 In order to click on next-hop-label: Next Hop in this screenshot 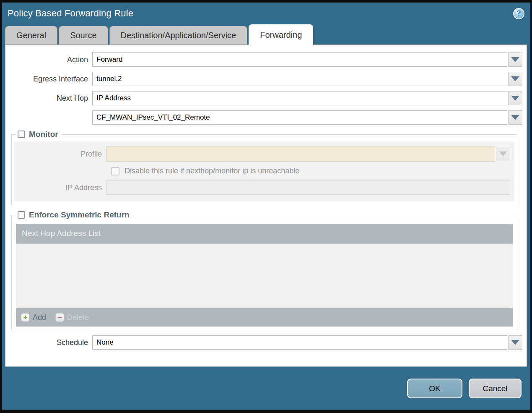, I will do `click(49, 98)`.